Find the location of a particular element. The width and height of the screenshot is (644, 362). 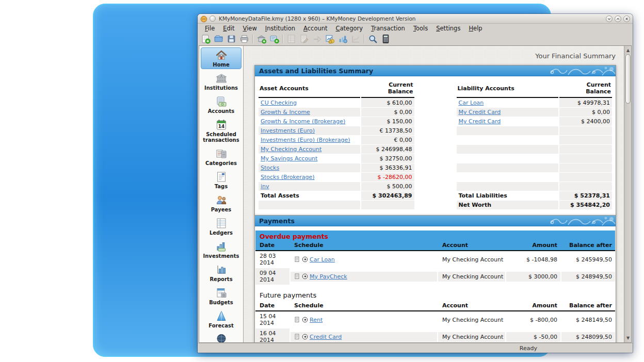

account-link: Investments (Euro) is located at coordinates (288, 131).